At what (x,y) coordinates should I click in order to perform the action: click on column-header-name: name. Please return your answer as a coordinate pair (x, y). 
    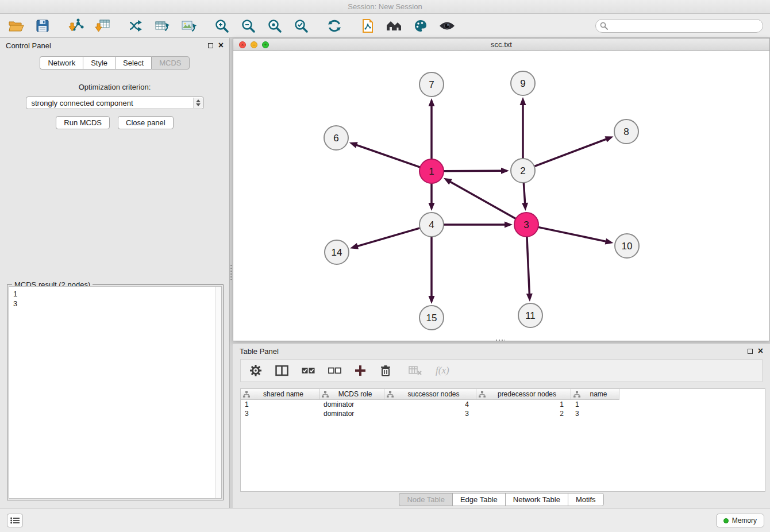
    Looking at the image, I should click on (595, 394).